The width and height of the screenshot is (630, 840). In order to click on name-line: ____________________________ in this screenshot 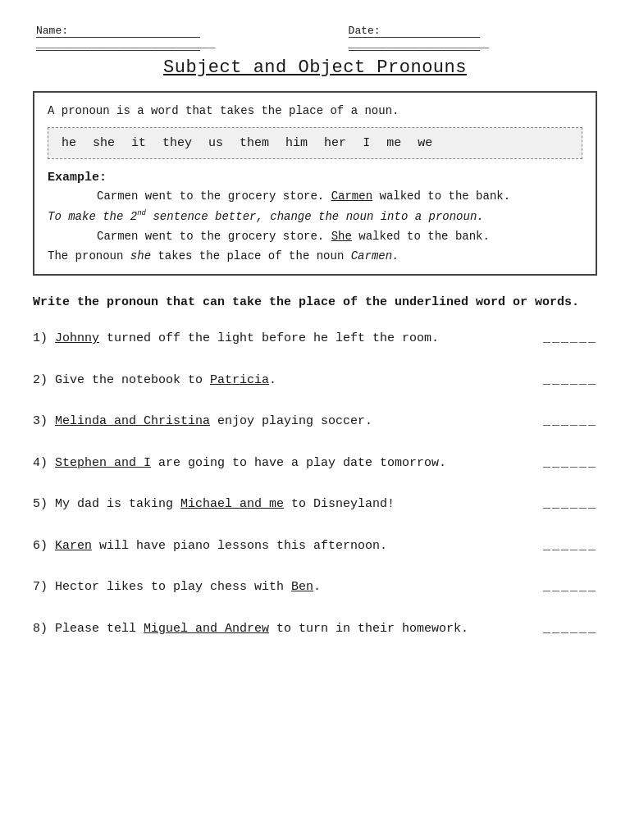, I will do `click(118, 44)`.